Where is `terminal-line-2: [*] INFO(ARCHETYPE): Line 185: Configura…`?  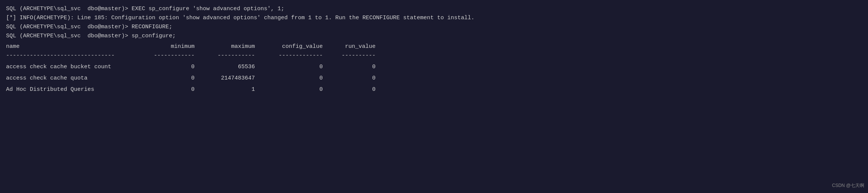
terminal-line-2: [*] INFO(ARCHETYPE): Line 185: Configura… is located at coordinates (434, 18).